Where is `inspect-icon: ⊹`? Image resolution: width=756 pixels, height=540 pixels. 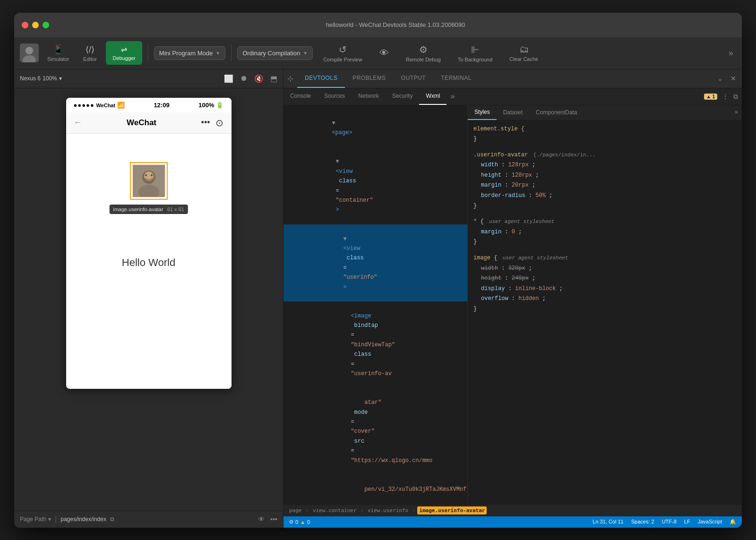
inspect-icon: ⊹ is located at coordinates (290, 78).